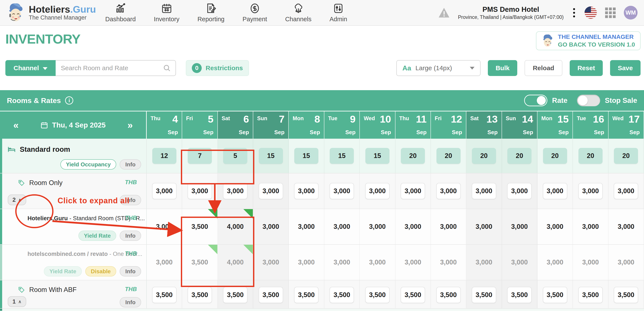 The width and height of the screenshot is (644, 322). I want to click on nav-item-reporting: Reporting, so click(211, 13).